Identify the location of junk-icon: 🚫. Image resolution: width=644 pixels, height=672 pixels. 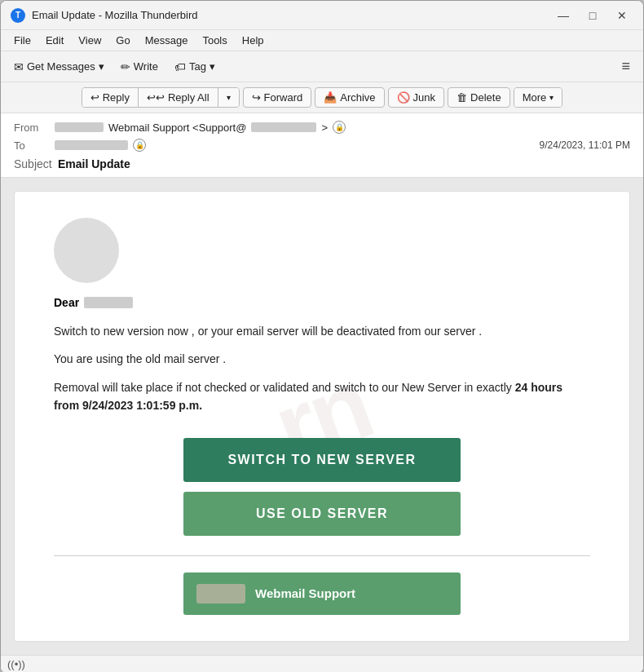
(404, 98).